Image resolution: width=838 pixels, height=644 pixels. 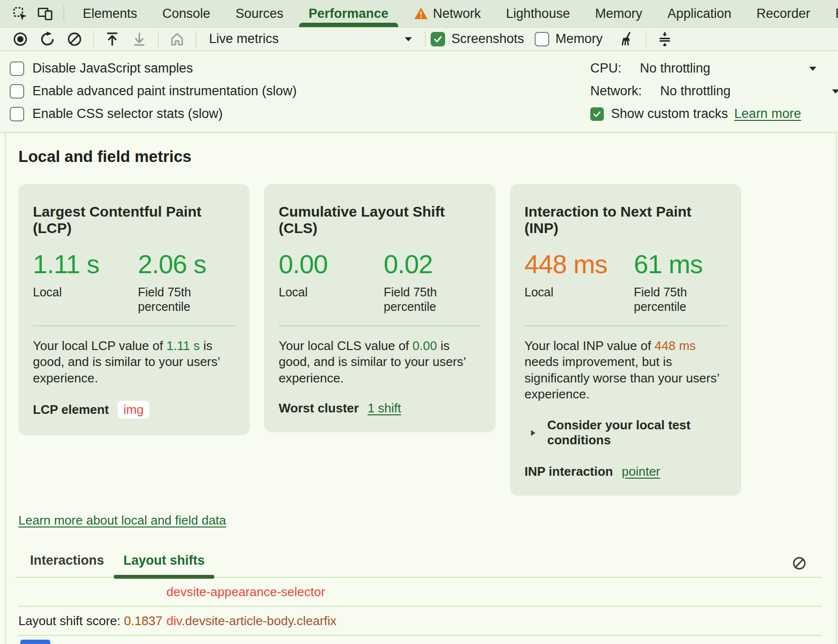 I want to click on collapse-panel-button, so click(x=665, y=39).